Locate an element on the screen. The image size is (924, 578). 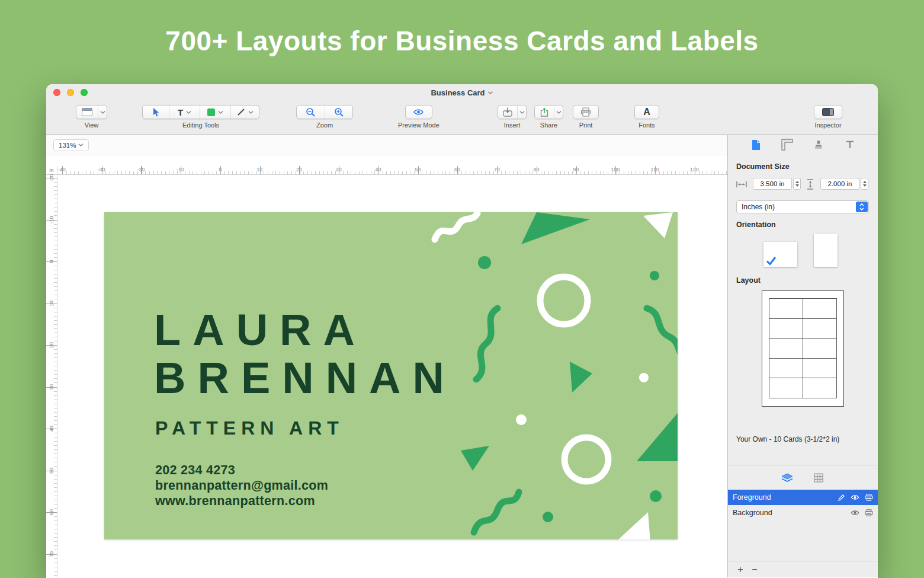
document-title-menu: Business Card is located at coordinates (462, 92).